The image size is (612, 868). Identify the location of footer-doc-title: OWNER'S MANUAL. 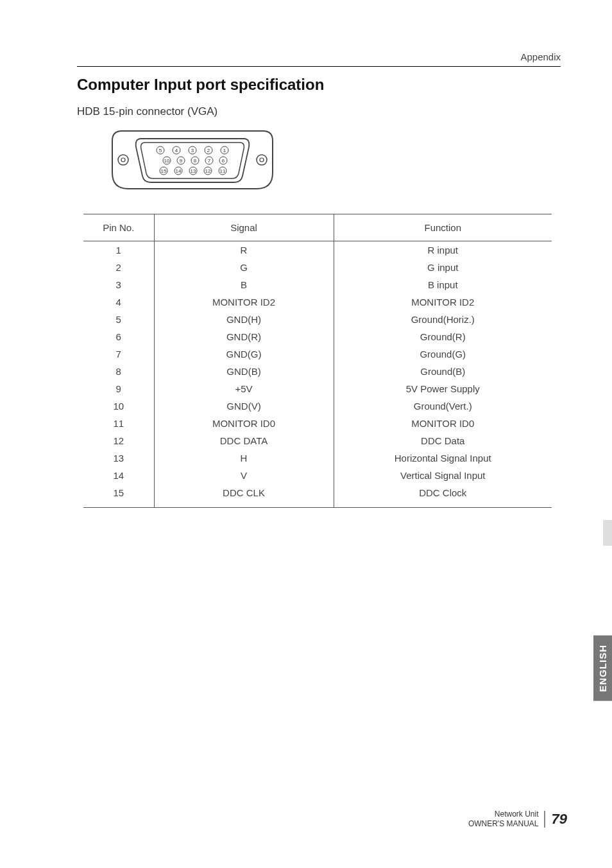
(504, 824).